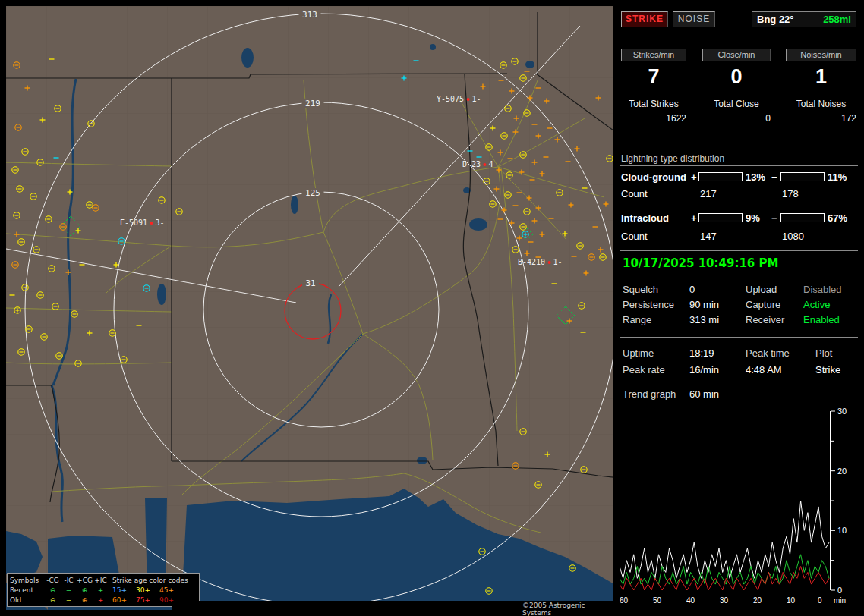  What do you see at coordinates (761, 290) in the screenshot?
I see `upload-label: Upload` at bounding box center [761, 290].